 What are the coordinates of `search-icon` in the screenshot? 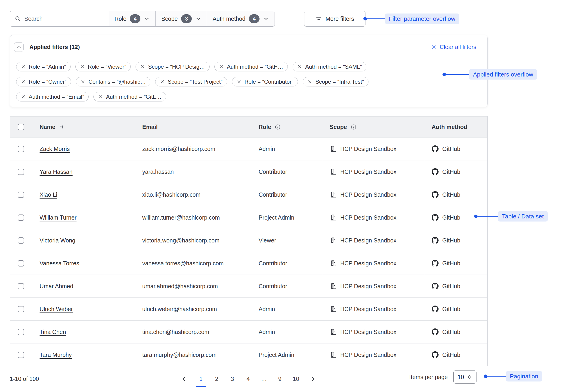 It's located at (18, 19).